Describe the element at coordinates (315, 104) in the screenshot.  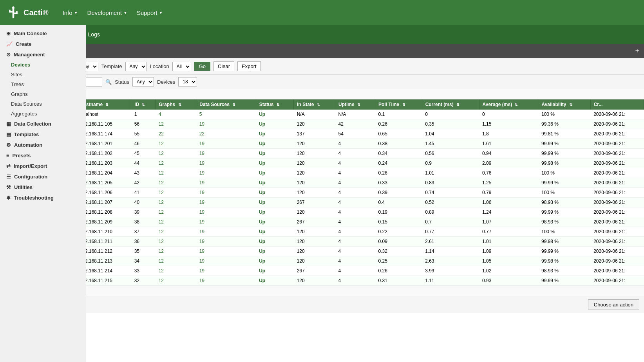
I see `col-instate: In State ⇅` at that location.